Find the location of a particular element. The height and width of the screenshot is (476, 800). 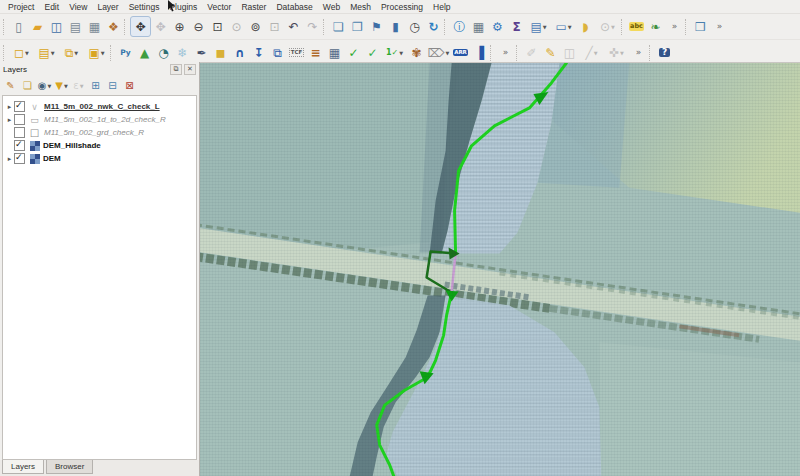

new-spatial-bookmark-button: ⚑ ▼ is located at coordinates (376, 26).